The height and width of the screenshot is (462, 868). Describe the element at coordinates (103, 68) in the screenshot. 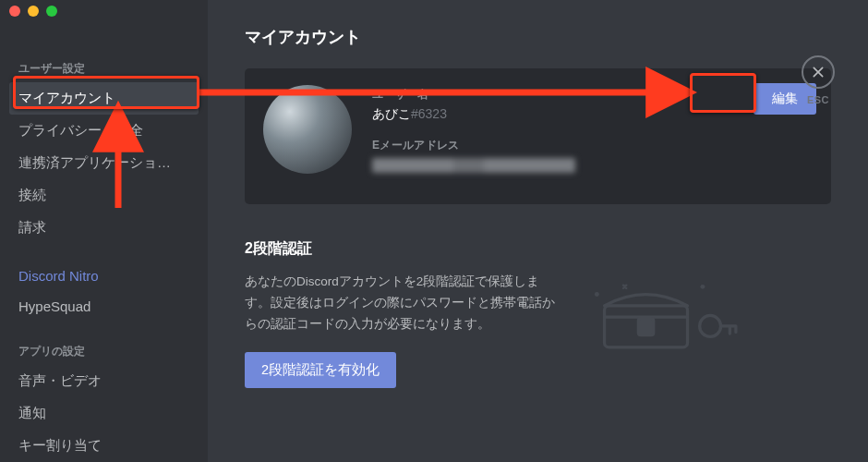

I see `sidebar-header-user-settings: ユーザー設定` at that location.